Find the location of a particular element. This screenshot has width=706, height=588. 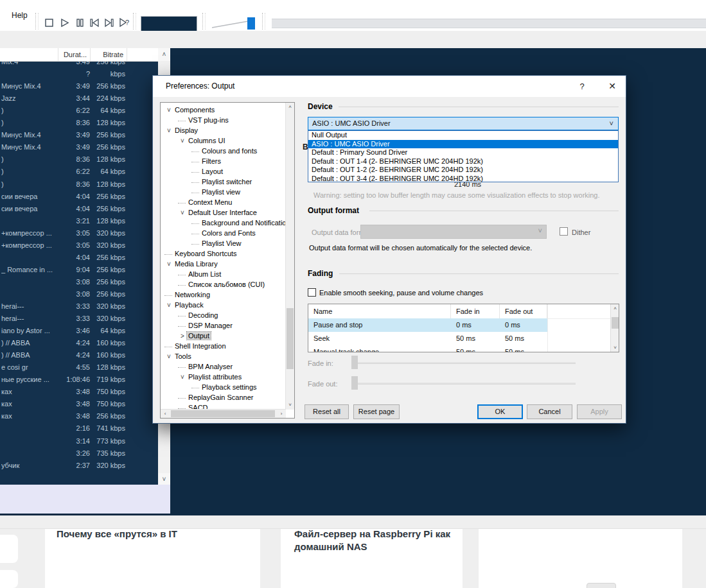

play-button is located at coordinates (64, 22).